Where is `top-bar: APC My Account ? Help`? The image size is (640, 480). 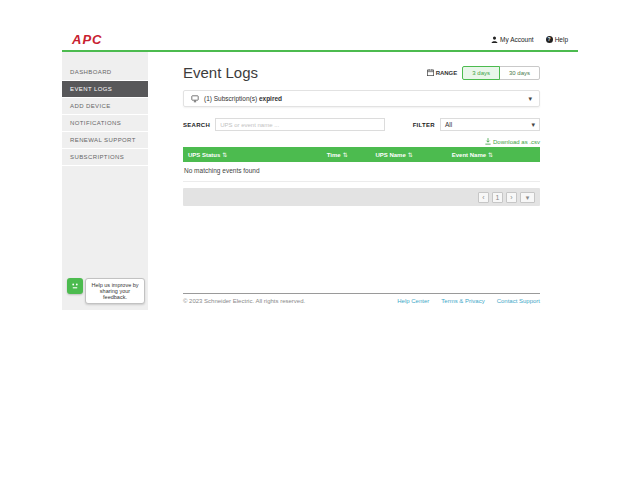
top-bar: APC My Account ? Help is located at coordinates (320, 39).